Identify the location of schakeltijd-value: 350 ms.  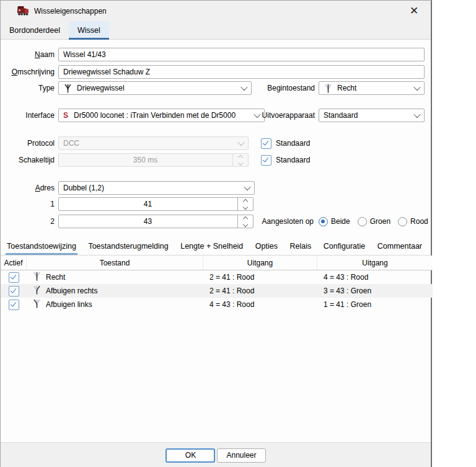
(148, 160).